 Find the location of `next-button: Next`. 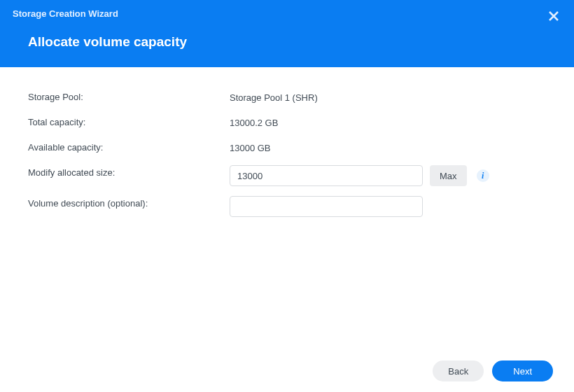

next-button: Next is located at coordinates (522, 371).